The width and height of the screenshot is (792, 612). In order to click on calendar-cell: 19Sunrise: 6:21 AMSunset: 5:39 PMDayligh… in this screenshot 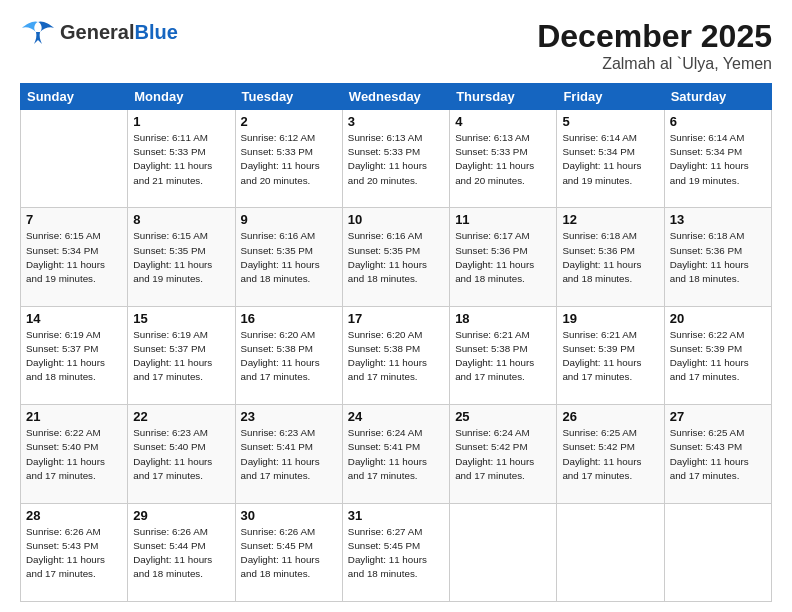, I will do `click(610, 355)`.